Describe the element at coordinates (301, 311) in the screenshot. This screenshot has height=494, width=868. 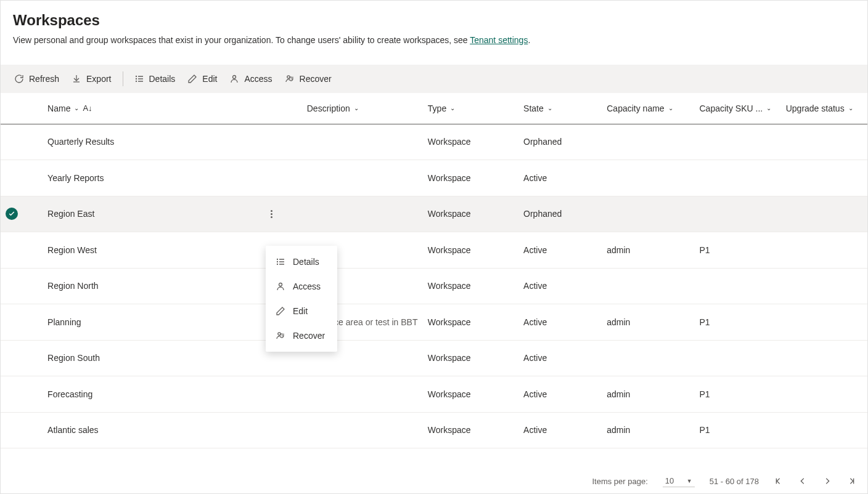
I see `context-edit: Edit` at that location.